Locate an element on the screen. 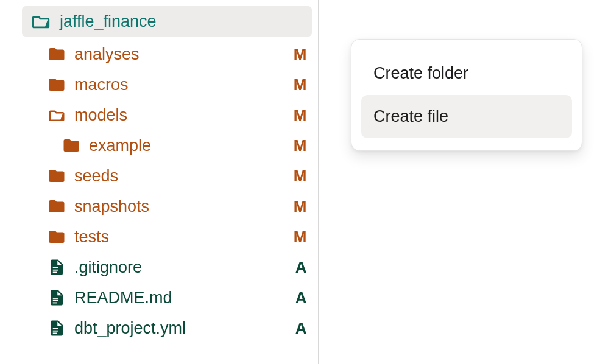  menu-item-label: Create file is located at coordinates (411, 116).